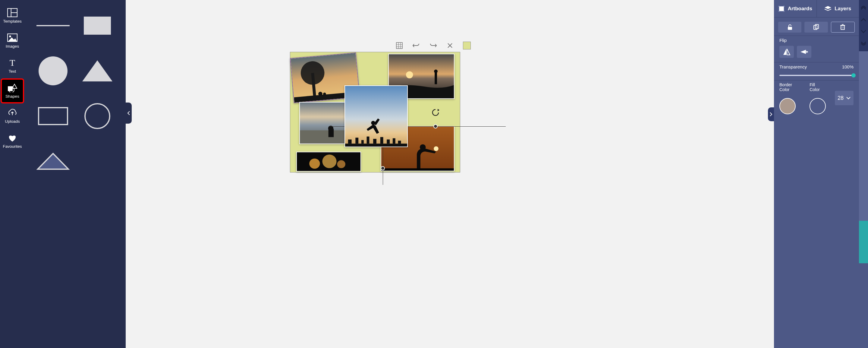  I want to click on canvas-bg-swatch, so click(467, 46).